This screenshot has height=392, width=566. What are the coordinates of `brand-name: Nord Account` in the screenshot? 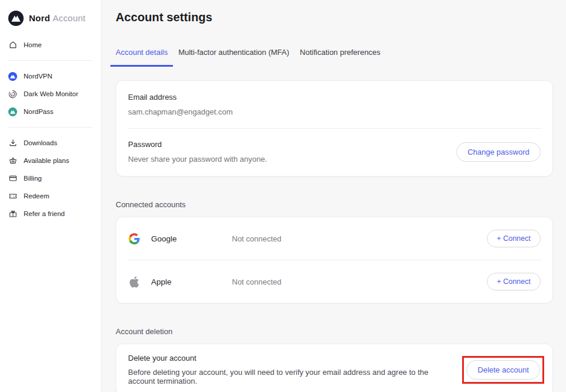 It's located at (57, 18).